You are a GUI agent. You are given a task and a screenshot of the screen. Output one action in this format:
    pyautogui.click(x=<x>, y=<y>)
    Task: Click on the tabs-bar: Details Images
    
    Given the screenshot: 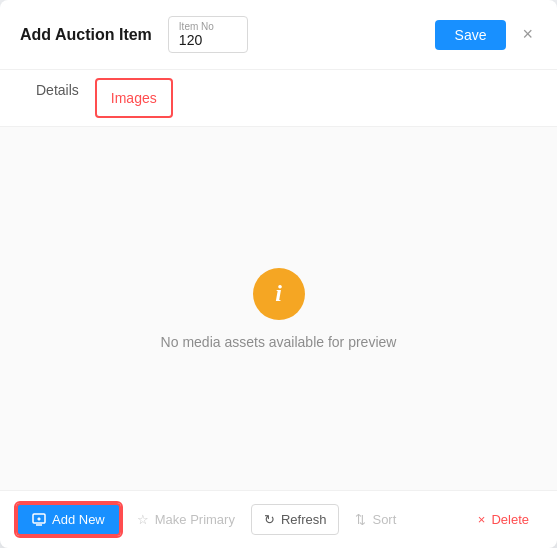 What is the action you would take?
    pyautogui.click(x=278, y=98)
    